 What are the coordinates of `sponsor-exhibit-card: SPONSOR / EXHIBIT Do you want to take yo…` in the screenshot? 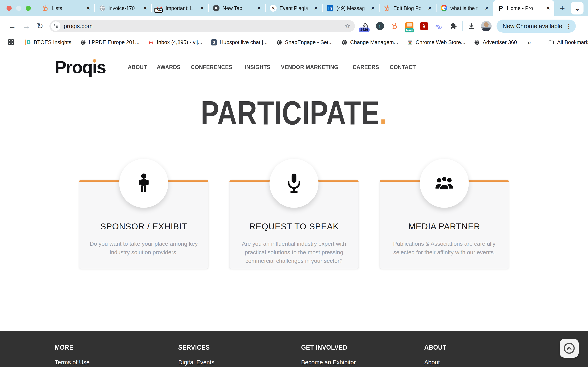 It's located at (144, 224).